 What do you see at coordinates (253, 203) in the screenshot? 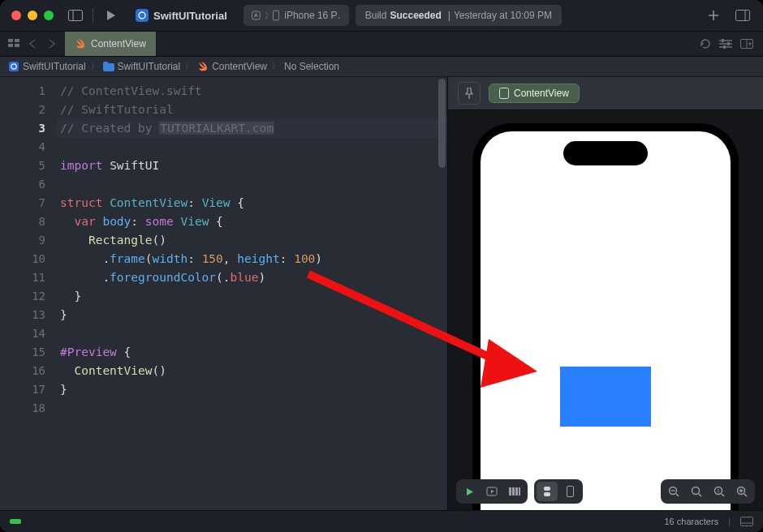
I see `code-line: struct ContentView: View {` at bounding box center [253, 203].